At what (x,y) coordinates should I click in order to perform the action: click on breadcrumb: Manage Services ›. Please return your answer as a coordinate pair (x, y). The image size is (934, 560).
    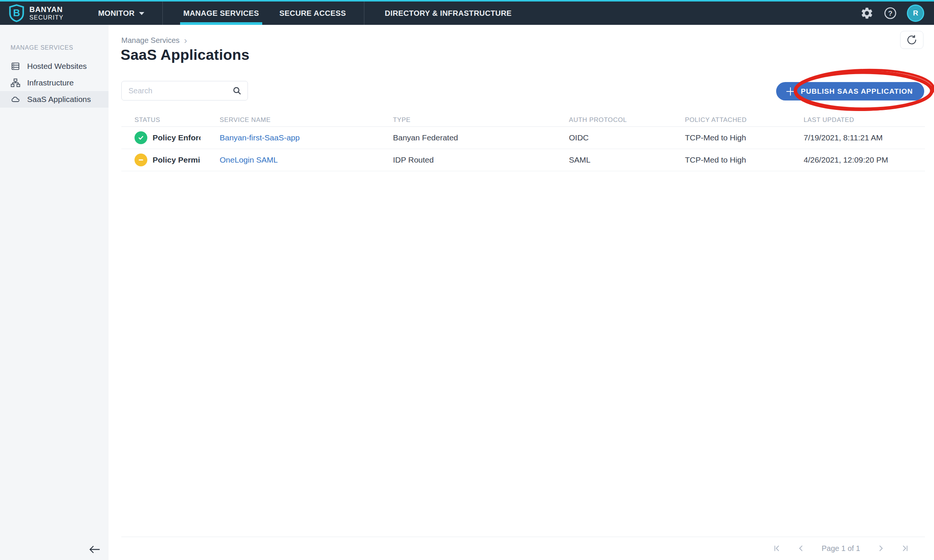
    Looking at the image, I should click on (154, 41).